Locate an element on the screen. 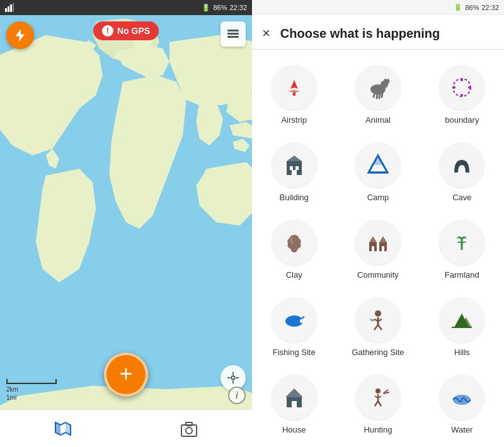 This screenshot has height=447, width=504. category-item-water: Water is located at coordinates (462, 403).